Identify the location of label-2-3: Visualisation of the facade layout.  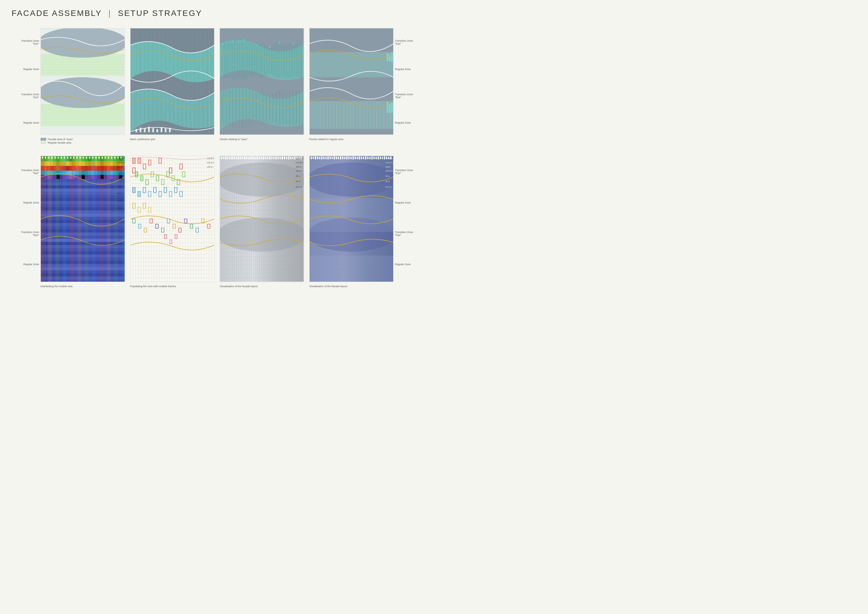
(262, 286).